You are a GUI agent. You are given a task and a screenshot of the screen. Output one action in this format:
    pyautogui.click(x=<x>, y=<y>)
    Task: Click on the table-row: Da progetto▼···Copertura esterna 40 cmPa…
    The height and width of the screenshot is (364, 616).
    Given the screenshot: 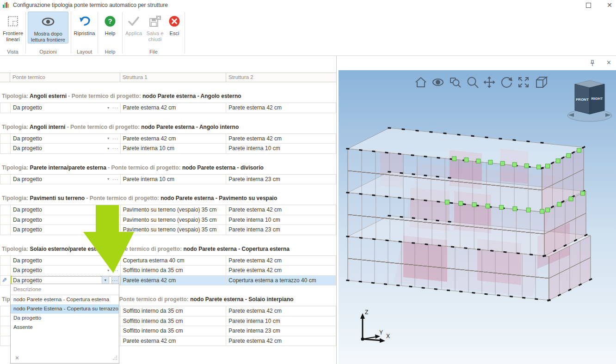 What is the action you would take?
    pyautogui.click(x=168, y=261)
    